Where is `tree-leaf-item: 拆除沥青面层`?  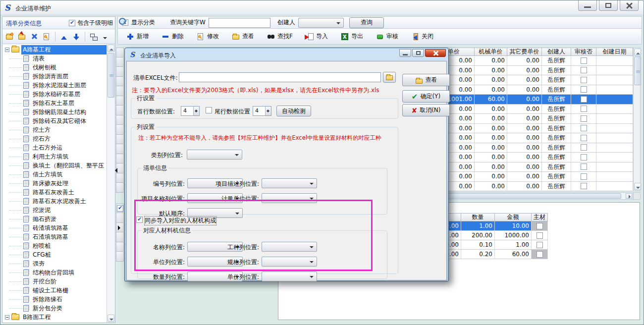
tree-leaf-item: 拆除沥青面层 is located at coordinates (54, 76).